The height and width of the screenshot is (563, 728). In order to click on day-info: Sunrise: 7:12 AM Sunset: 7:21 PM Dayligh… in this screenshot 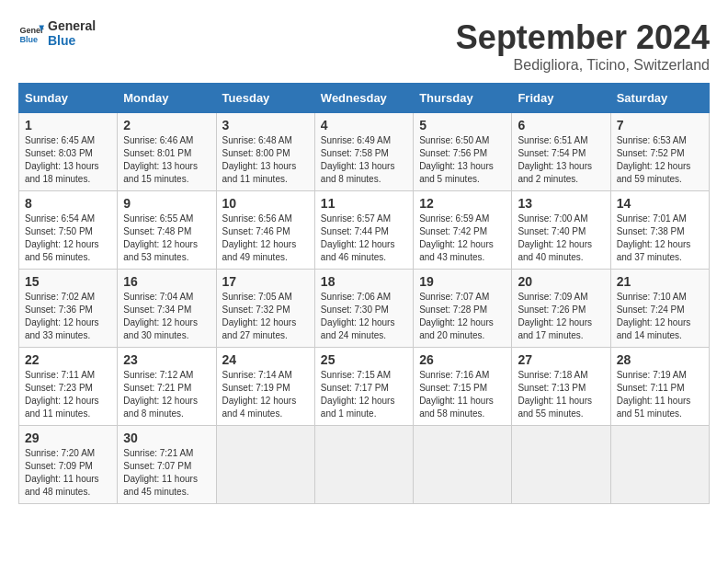, I will do `click(166, 395)`.